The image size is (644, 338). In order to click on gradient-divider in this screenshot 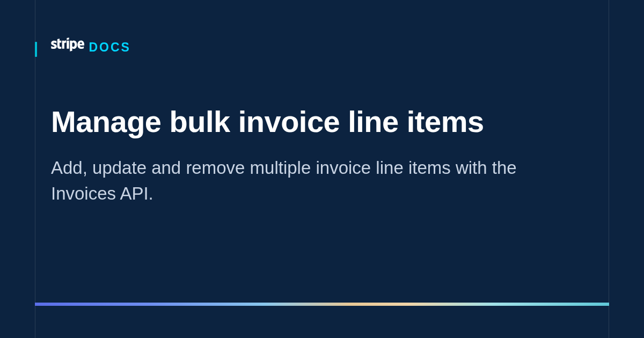, I will do `click(322, 304)`.